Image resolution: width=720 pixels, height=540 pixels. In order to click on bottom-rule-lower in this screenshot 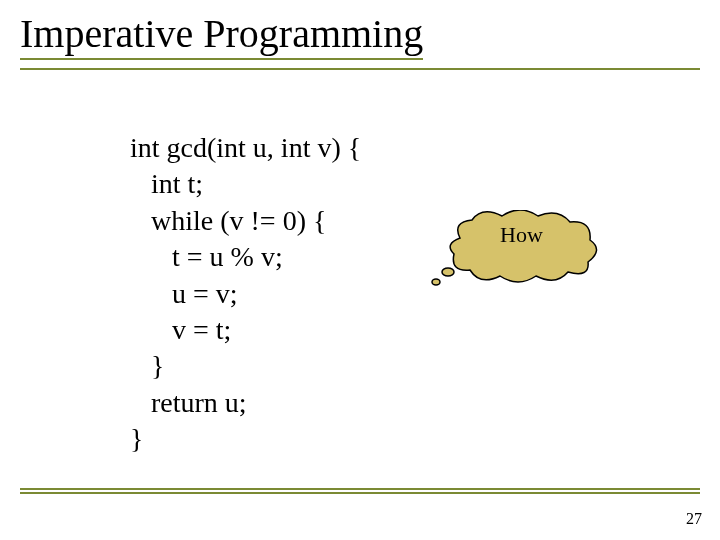, I will do `click(360, 493)`.